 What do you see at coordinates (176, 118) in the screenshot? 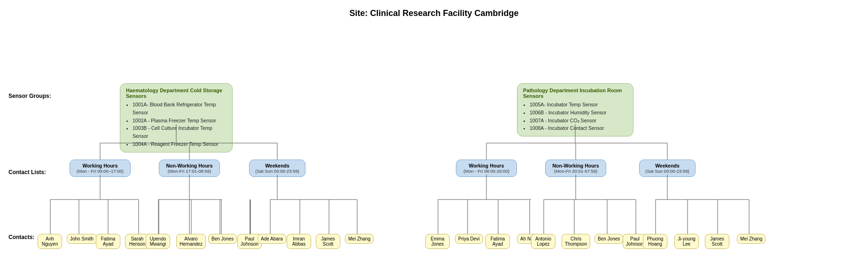
I see `sensor-group-1: Haematology Department Cold Storage Sens…` at bounding box center [176, 118].